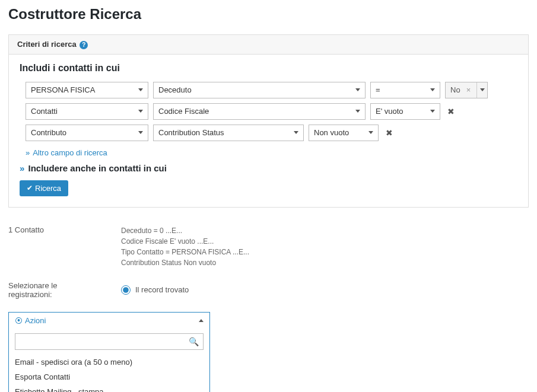 This screenshot has height=392, width=537. What do you see at coordinates (87, 111) in the screenshot?
I see `entity-type-select: Contatti` at bounding box center [87, 111].